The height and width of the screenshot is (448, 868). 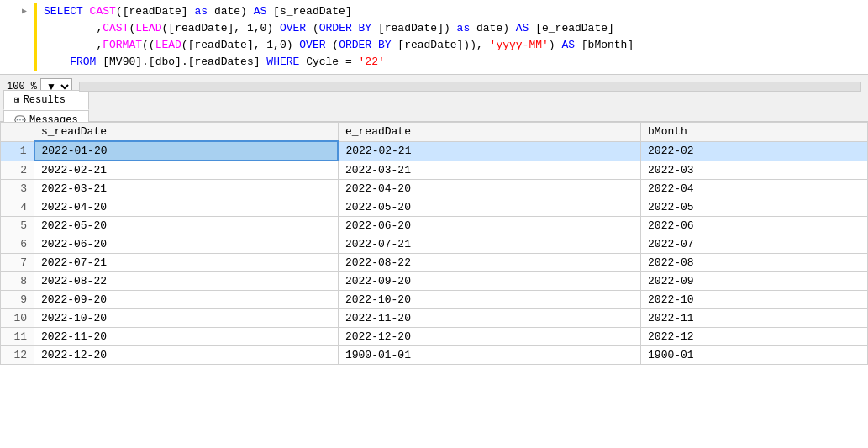 What do you see at coordinates (608, 45) in the screenshot?
I see `sql-identifier: [bMonth]` at bounding box center [608, 45].